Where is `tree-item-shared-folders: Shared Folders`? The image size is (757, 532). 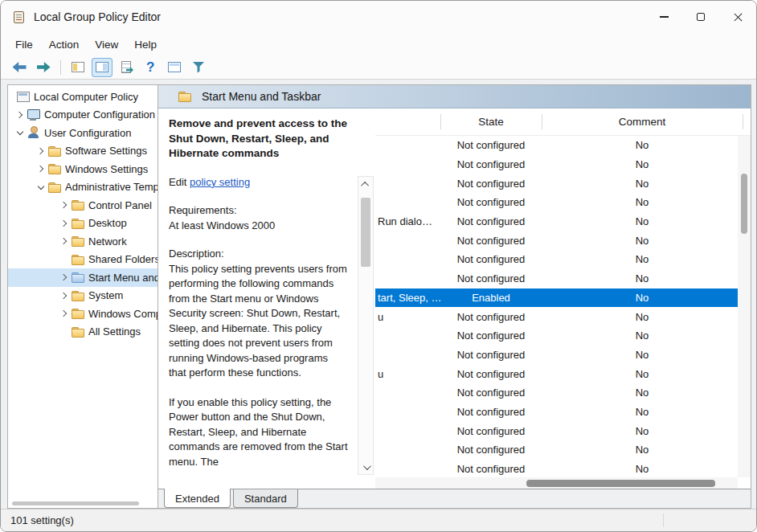 tree-item-shared-folders: Shared Folders is located at coordinates (83, 260).